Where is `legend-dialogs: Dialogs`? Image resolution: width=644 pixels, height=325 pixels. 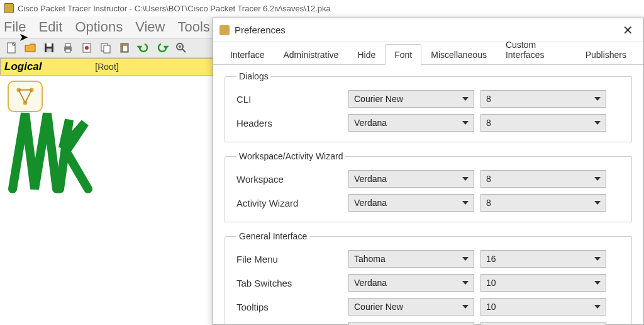 legend-dialogs: Dialogs is located at coordinates (254, 76).